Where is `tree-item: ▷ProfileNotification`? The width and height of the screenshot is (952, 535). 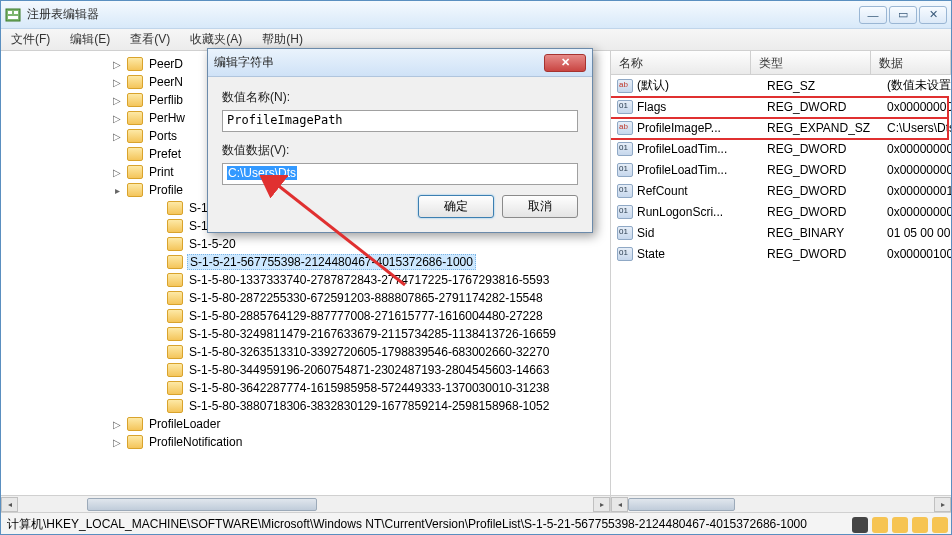
tree-item: ▷ProfileNotification is located at coordinates (306, 442).